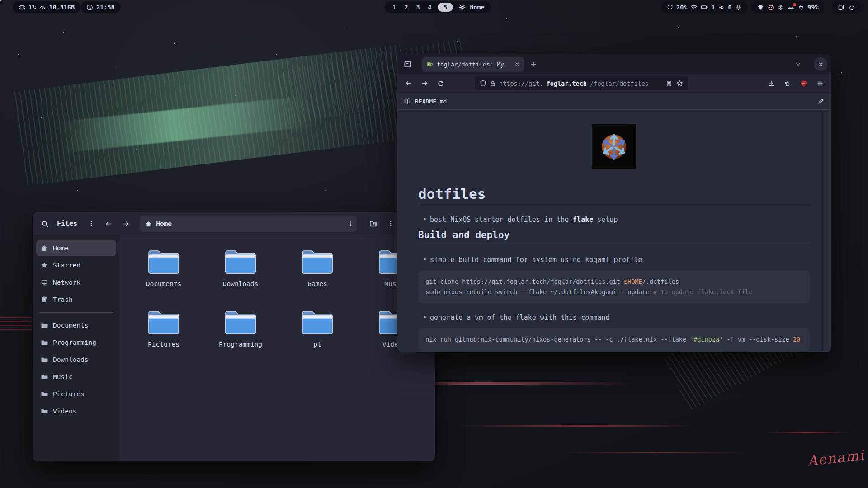 This screenshot has width=868, height=488. Describe the element at coordinates (373, 224) in the screenshot. I see `folder-search-button` at that location.